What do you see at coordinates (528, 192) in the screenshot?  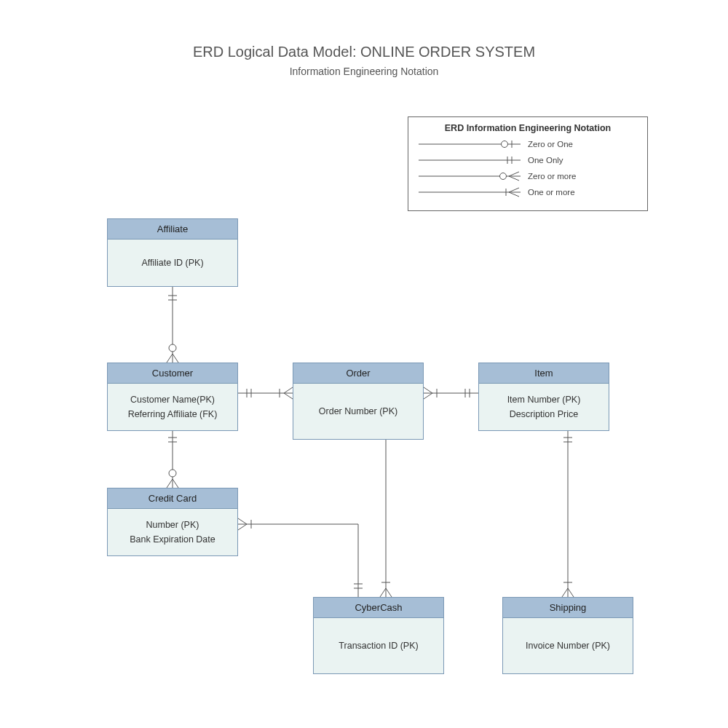 I see `legend-row-one-or-more: One or more` at bounding box center [528, 192].